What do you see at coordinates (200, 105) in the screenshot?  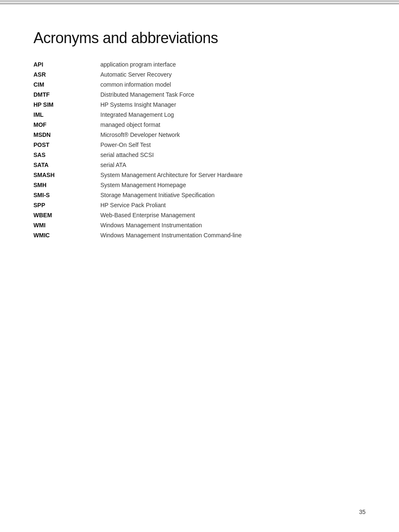 I see `table-row: HP SIMHP Systems Insight Manager` at bounding box center [200, 105].